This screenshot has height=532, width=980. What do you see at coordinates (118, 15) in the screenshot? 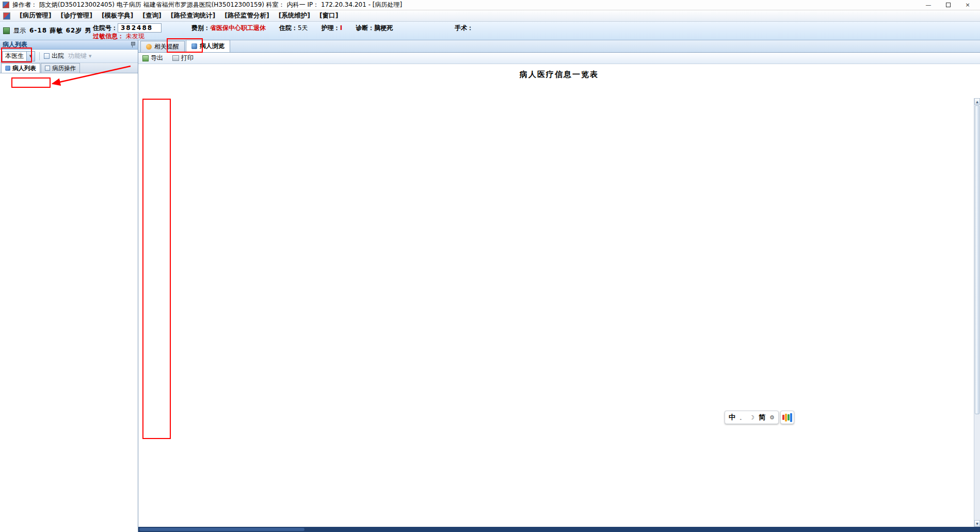
I see `menu-item: [模板字典]` at bounding box center [118, 15].